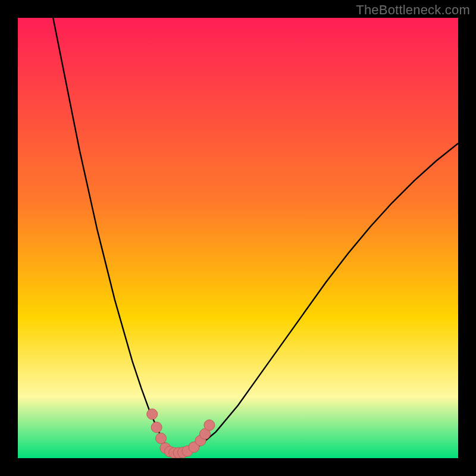 The width and height of the screenshot is (476, 476). What do you see at coordinates (413, 10) in the screenshot?
I see `watermark-text: TheBottleneck.com` at bounding box center [413, 10].